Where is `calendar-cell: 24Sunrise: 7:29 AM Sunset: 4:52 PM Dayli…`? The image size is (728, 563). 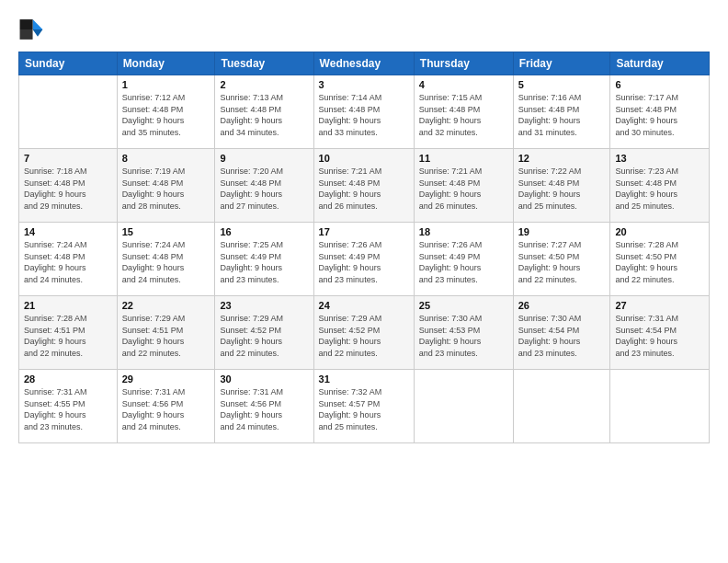 calendar-cell: 24Sunrise: 7:29 AM Sunset: 4:52 PM Dayli… is located at coordinates (364, 333).